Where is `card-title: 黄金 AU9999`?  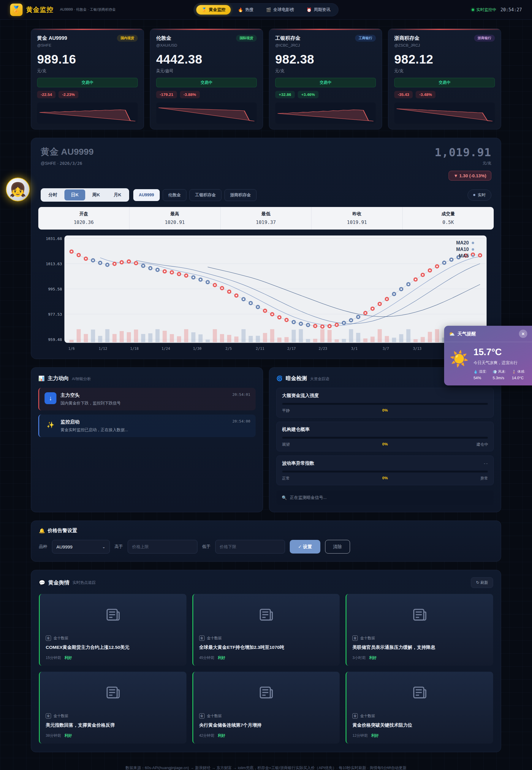 card-title: 黄金 AU9999 is located at coordinates (52, 38).